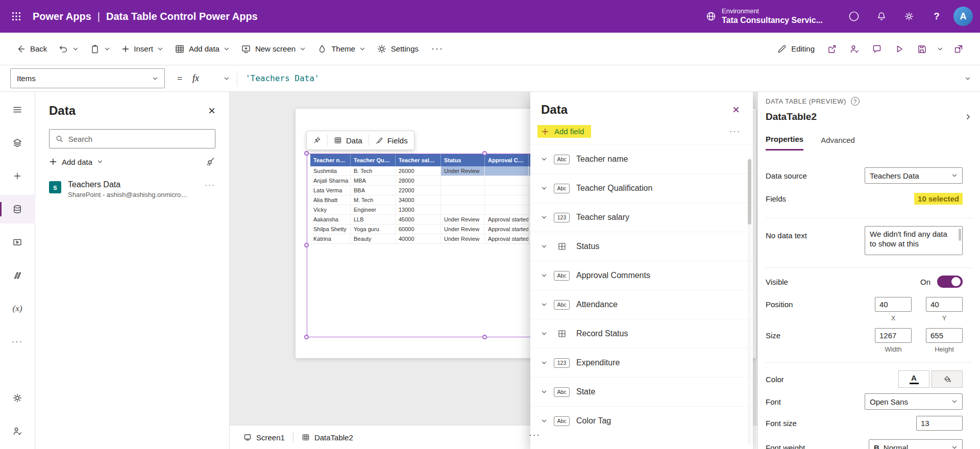 The height and width of the screenshot is (449, 980). I want to click on formula-input: 'Teachers Data', so click(283, 79).